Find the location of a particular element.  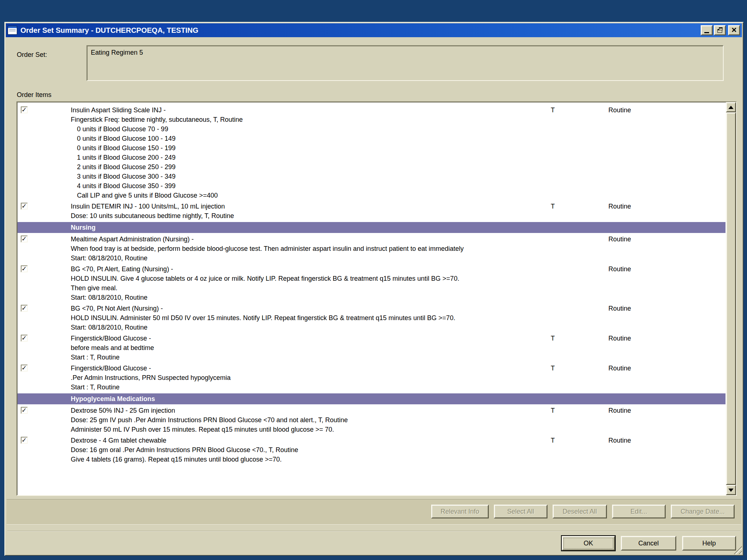

scroll-down-arrow-icon is located at coordinates (731, 490).